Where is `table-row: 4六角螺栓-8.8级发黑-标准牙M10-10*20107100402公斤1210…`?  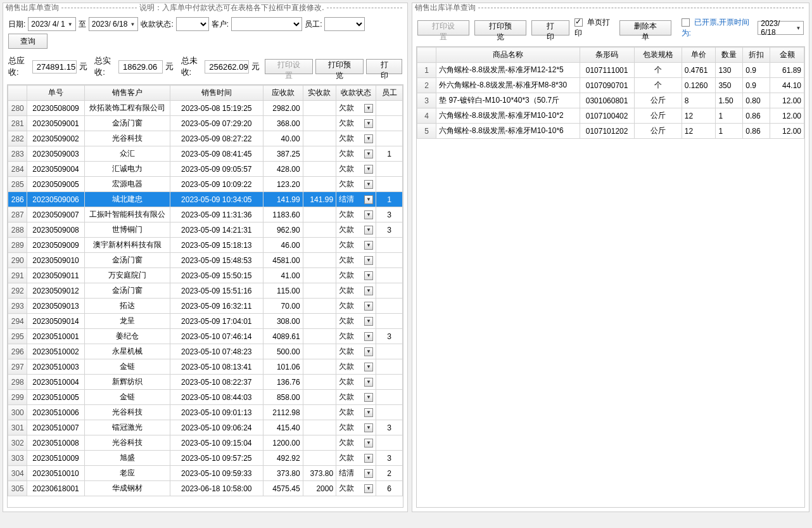 table-row: 4六角螺栓-8.8级发黑-标准牙M10-10*20107100402公斤1210… is located at coordinates (611, 116).